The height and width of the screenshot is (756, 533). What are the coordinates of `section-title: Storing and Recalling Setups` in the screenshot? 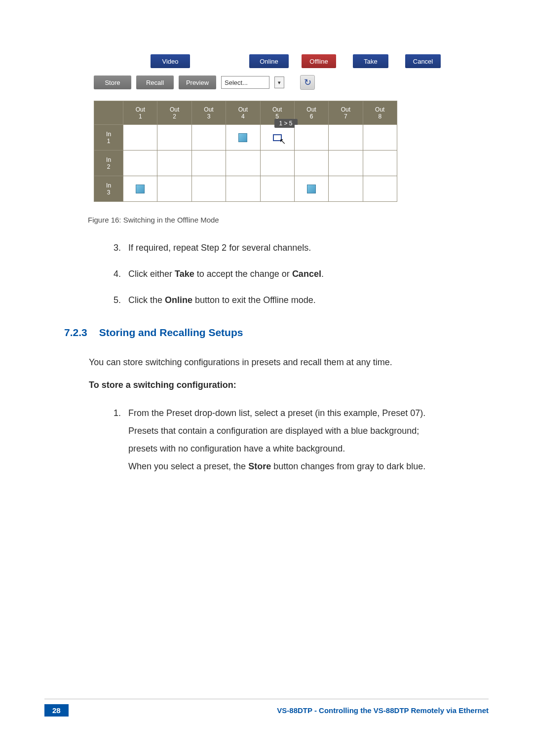 It's located at (171, 333).